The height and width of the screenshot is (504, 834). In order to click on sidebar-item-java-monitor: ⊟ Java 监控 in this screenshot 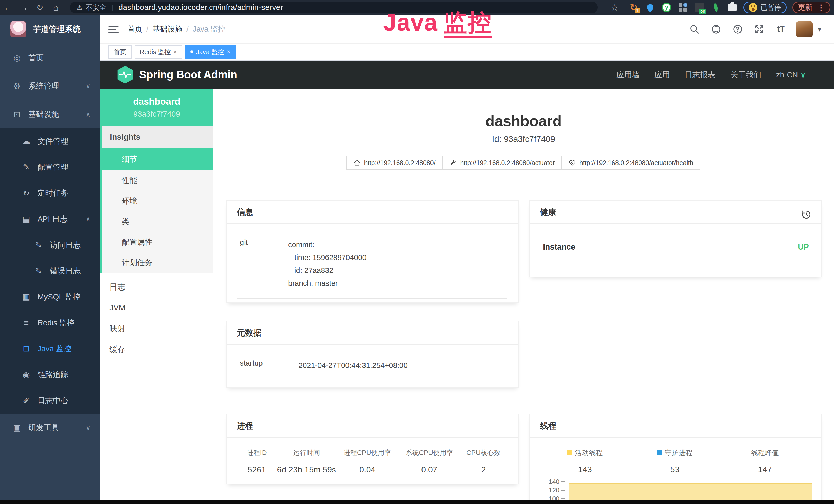, I will do `click(50, 349)`.